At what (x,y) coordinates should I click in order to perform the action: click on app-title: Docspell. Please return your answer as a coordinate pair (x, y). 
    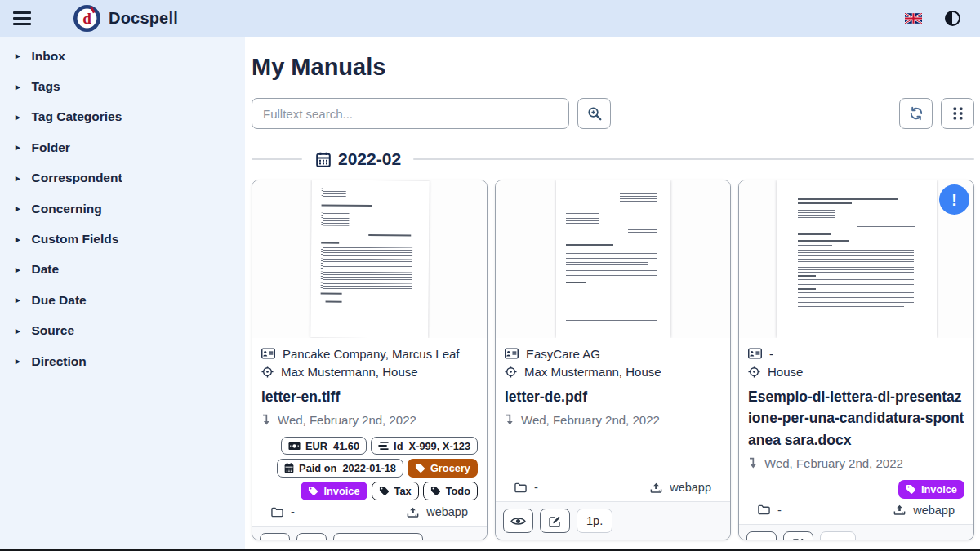
    Looking at the image, I should click on (144, 18).